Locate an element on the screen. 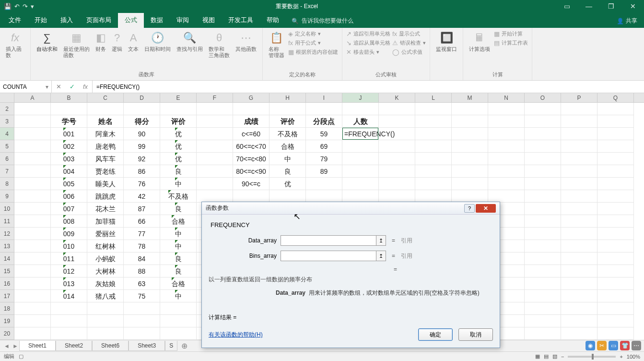  zoom-slider is located at coordinates (592, 357).